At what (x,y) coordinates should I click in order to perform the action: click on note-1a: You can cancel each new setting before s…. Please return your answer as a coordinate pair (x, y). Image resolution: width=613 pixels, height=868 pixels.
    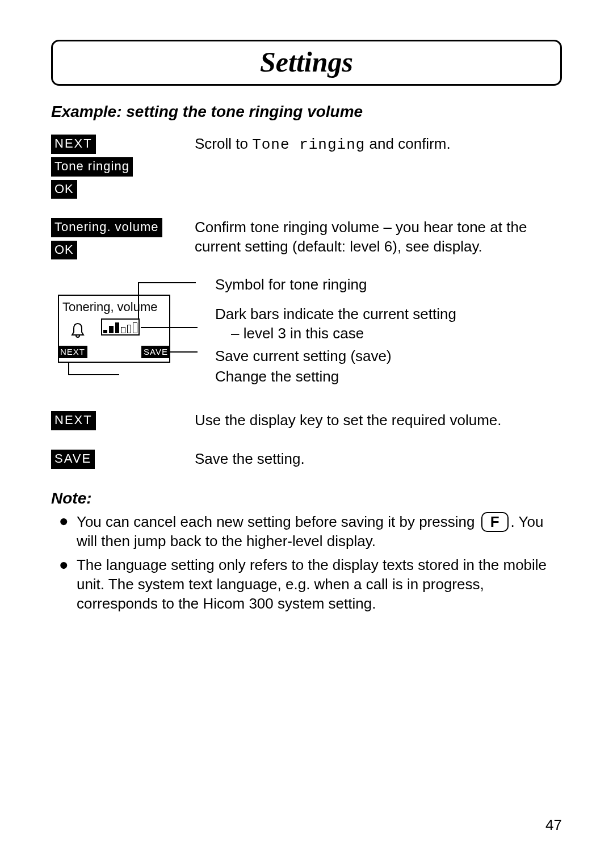
    Looking at the image, I should click on (278, 522).